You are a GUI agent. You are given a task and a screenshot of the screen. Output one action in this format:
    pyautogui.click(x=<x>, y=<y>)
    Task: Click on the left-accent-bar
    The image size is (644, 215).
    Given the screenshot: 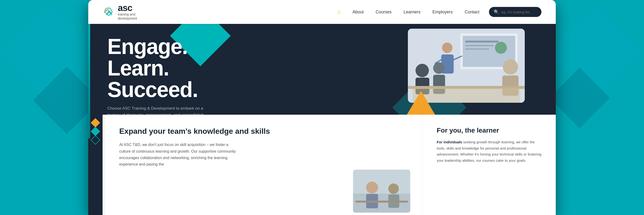 What is the action you would take?
    pyautogui.click(x=96, y=165)
    